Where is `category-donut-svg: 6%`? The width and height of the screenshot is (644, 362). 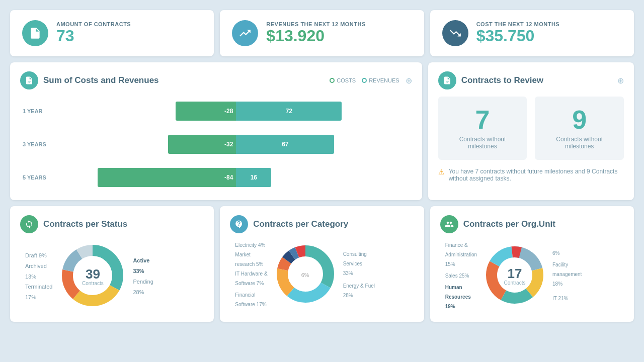
category-donut-svg: 6% is located at coordinates (305, 275).